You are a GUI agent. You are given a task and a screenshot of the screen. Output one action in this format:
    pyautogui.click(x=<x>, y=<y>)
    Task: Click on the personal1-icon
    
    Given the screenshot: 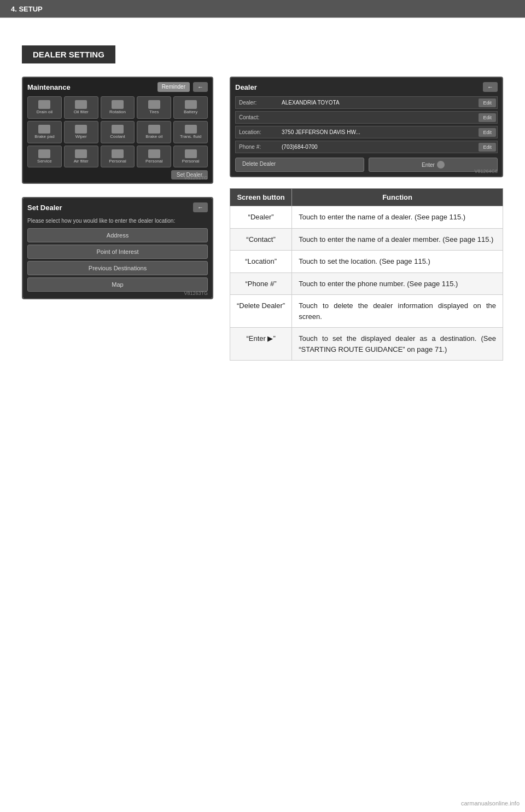 What is the action you would take?
    pyautogui.click(x=118, y=154)
    